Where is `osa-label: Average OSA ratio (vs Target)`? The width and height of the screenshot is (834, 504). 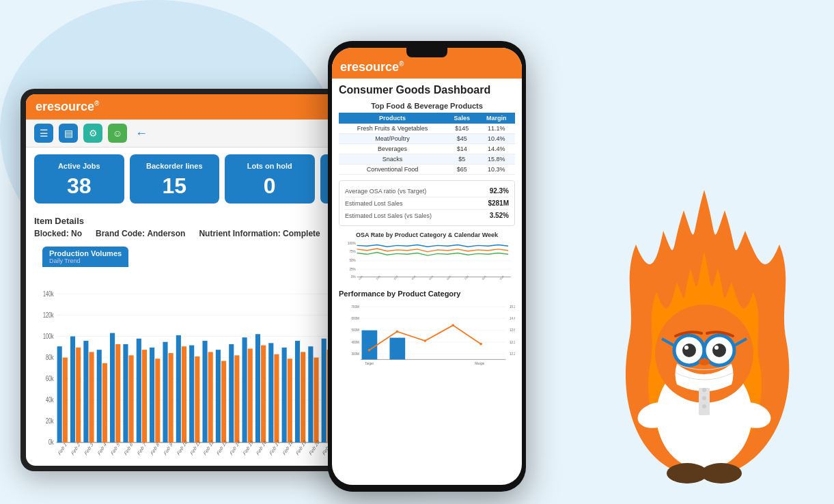 osa-label: Average OSA ratio (vs Target) is located at coordinates (385, 191).